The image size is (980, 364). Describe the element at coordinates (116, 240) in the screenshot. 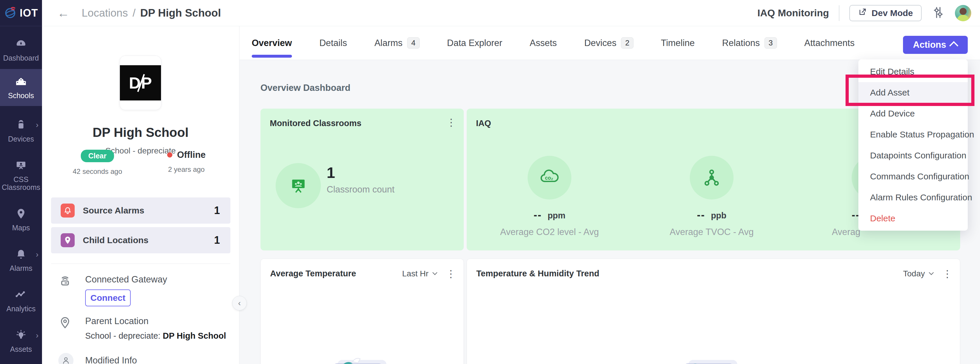

I see `child-locations-label: Child Locations` at that location.